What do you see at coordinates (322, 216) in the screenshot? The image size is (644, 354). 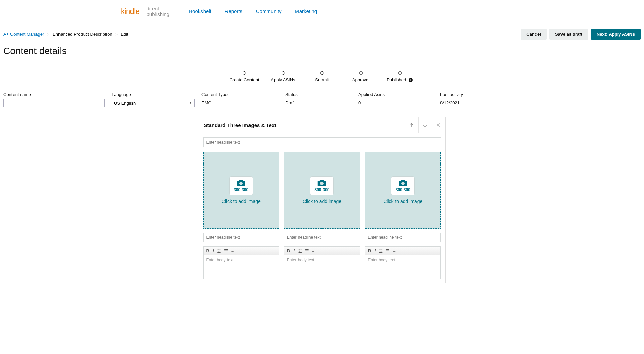 I see `module-columns: 300:300 Click to add image B I U ☰ ≡` at bounding box center [322, 216].